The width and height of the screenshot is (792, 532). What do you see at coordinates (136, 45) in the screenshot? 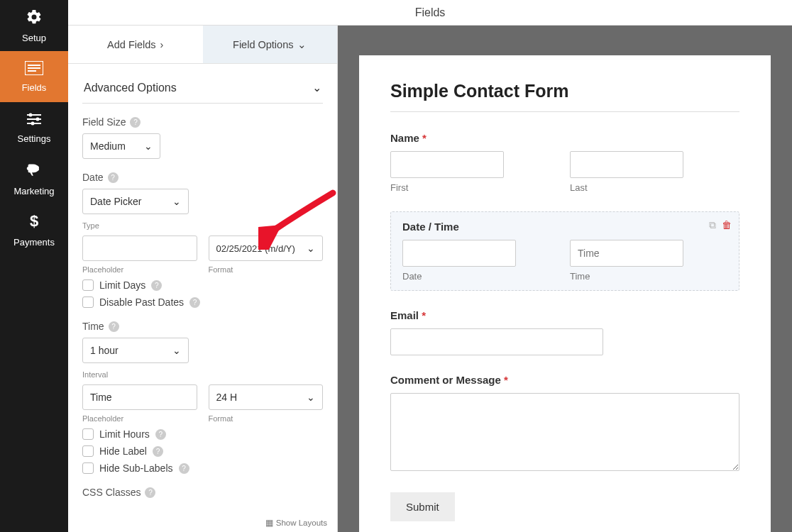
I see `tab-add-fields: Add Fields ›` at bounding box center [136, 45].